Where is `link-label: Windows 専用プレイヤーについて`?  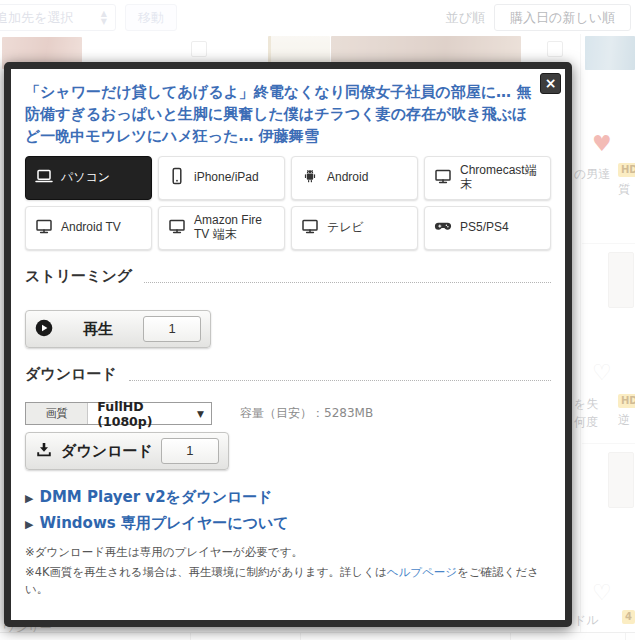 link-label: Windows 専用プレイヤーについて is located at coordinates (164, 523).